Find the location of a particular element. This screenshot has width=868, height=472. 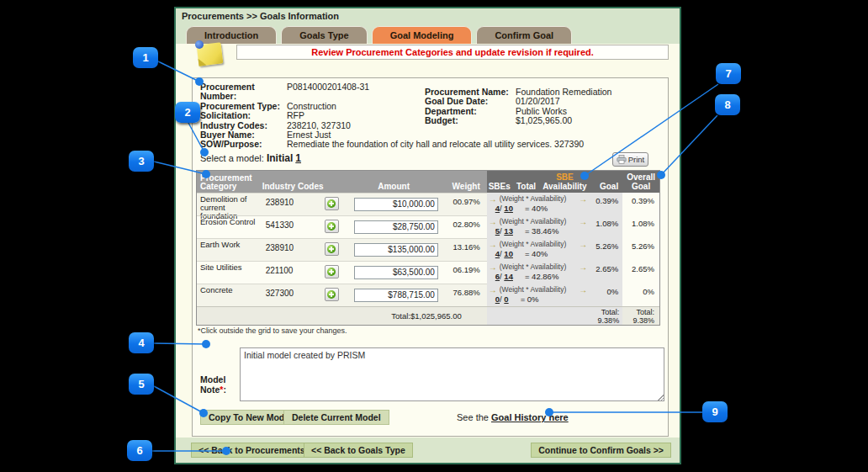

sbe-availability-cell: →(Weight * Availability)→ 6/ 14= 42.86% is located at coordinates (538, 273).